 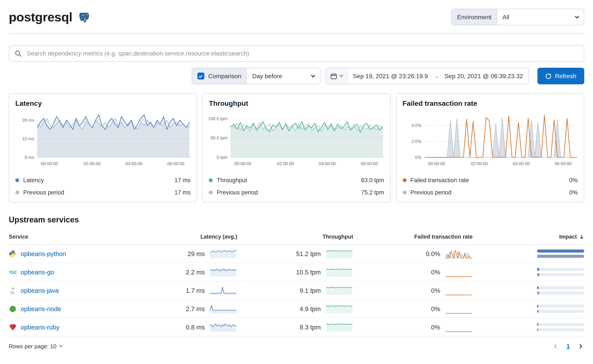 I want to click on column-header-impact: Impact, so click(x=528, y=237).